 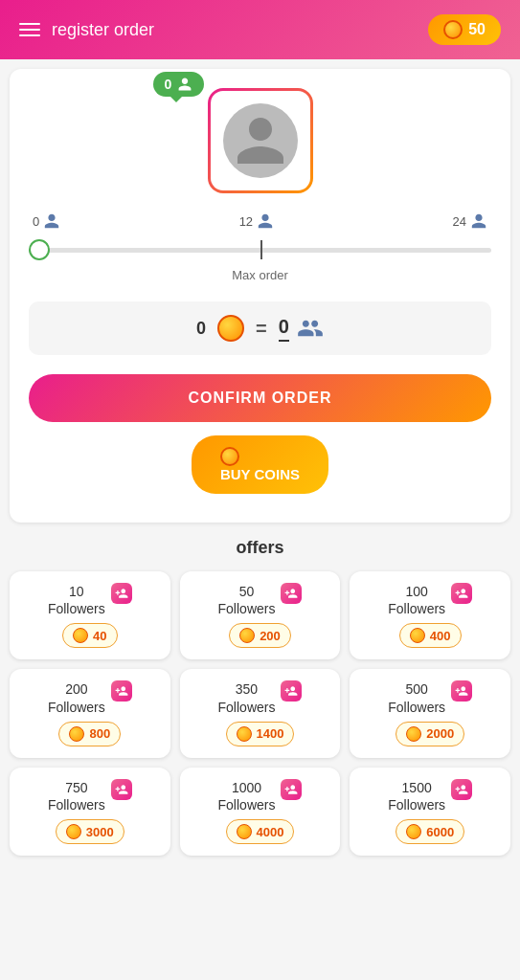 What do you see at coordinates (430, 600) in the screenshot?
I see `offer-header: 100 Followers` at bounding box center [430, 600].